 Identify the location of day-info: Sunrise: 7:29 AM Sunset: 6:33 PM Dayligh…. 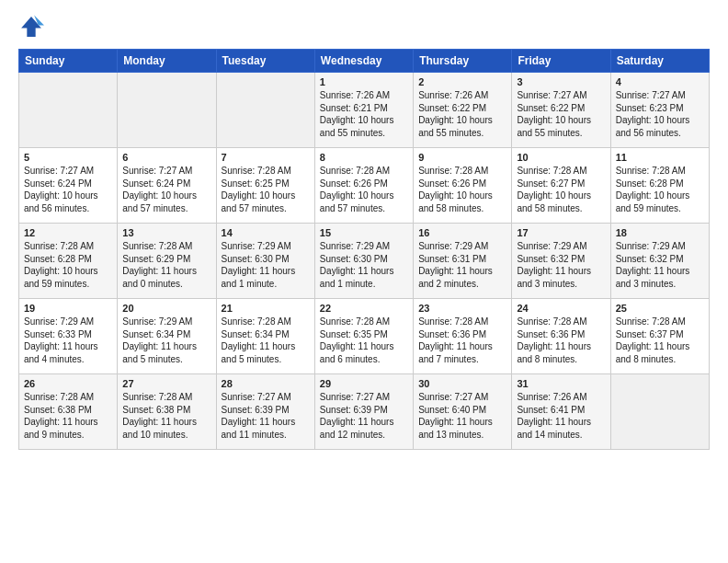
(68, 340).